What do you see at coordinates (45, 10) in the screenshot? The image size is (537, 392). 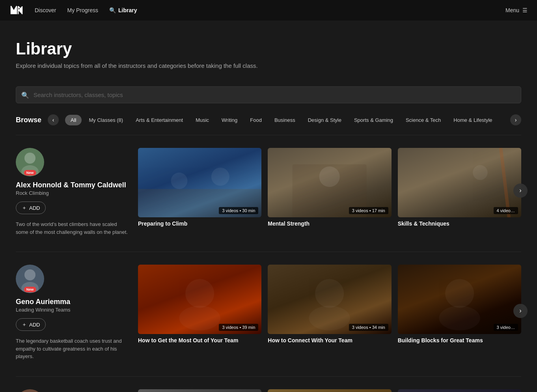 I see `nav-discover: Discover` at bounding box center [45, 10].